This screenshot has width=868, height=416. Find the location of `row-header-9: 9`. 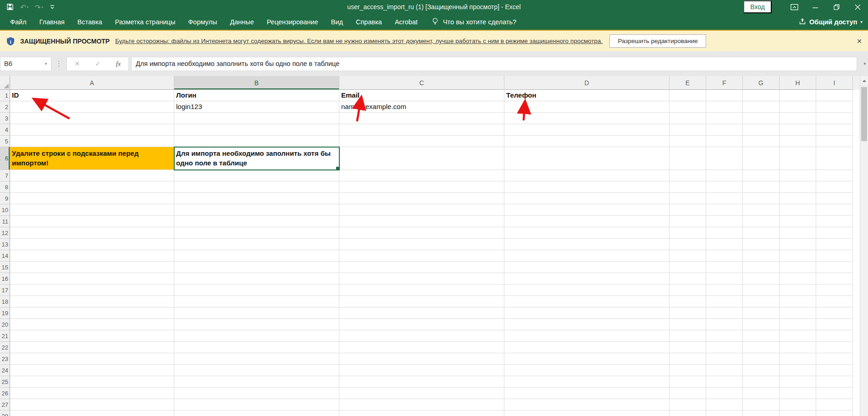

row-header-9: 9 is located at coordinates (5, 199).